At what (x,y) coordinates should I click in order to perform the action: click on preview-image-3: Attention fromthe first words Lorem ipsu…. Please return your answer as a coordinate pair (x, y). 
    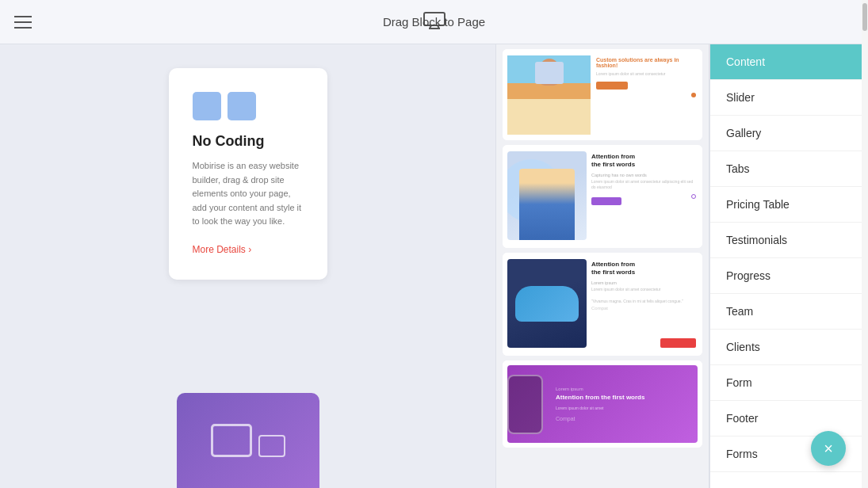
    Looking at the image, I should click on (602, 304).